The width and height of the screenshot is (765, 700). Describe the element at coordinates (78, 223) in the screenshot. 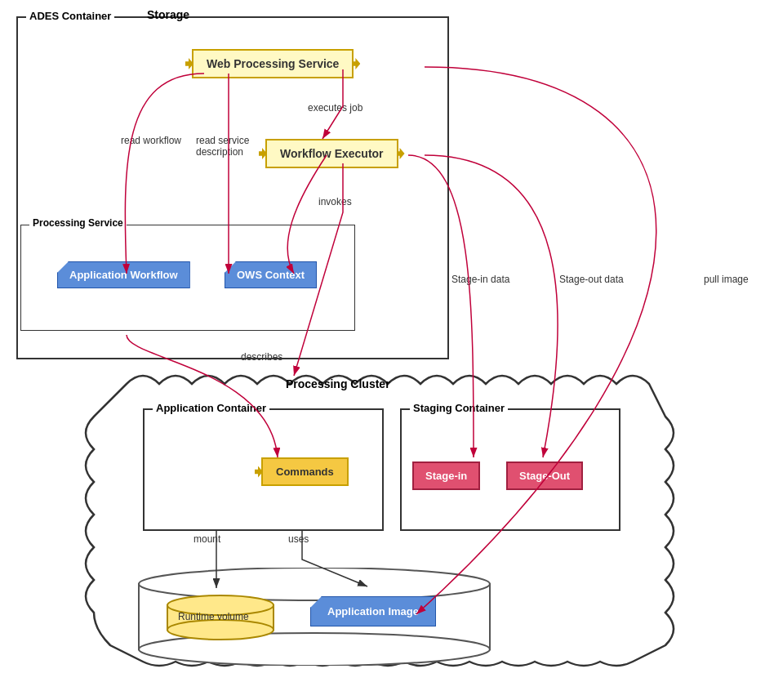

I see `processing-service-label: Processing Service` at that location.